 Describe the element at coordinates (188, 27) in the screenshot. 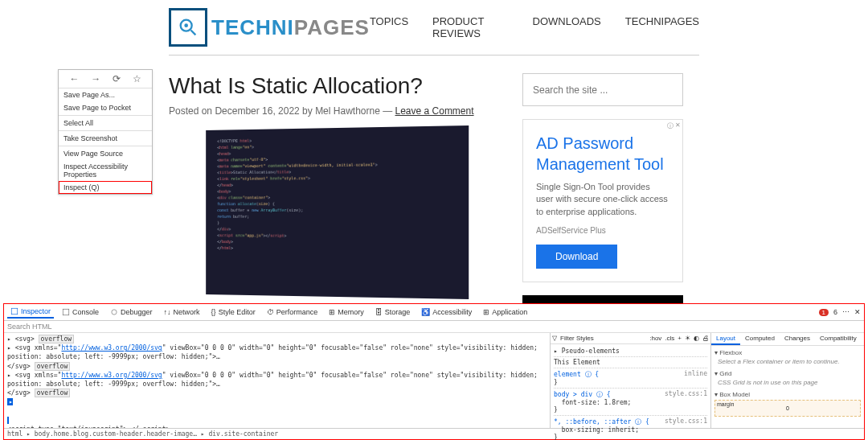

I see `logo-icon` at that location.